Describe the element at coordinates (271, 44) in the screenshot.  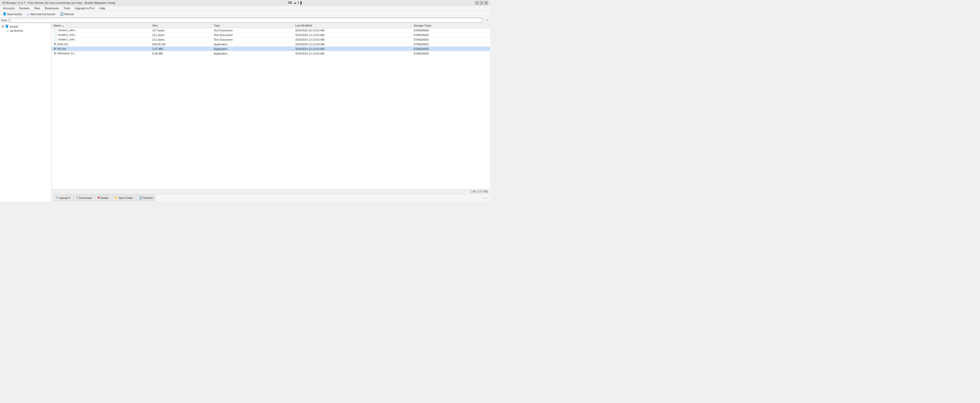
I see `file-row-3: ⚙ putty.exe 834.05 KB Application 3/24/2…` at that location.